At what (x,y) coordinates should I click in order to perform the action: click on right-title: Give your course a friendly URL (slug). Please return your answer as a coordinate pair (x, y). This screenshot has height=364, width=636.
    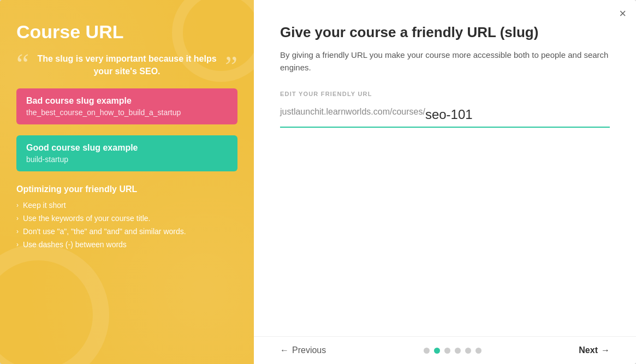
    Looking at the image, I should click on (445, 33).